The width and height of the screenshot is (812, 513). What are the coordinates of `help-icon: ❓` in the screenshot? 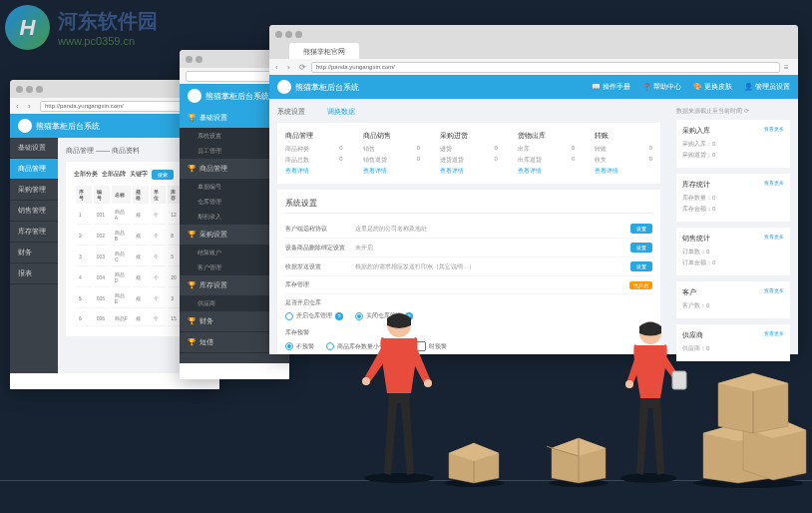 It's located at (646, 87).